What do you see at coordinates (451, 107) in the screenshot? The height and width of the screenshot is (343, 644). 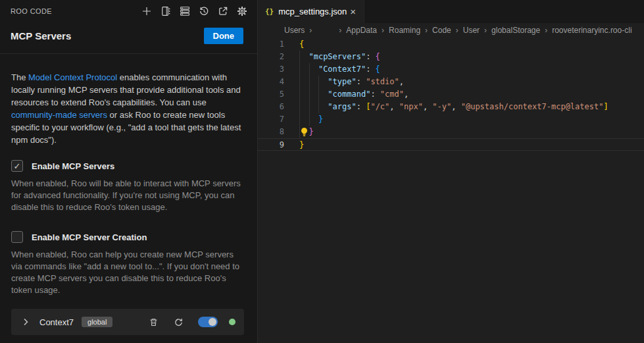 I see `code-line: 6 "args": ["/c", "npx", "-y", "@upstash/…` at bounding box center [451, 107].